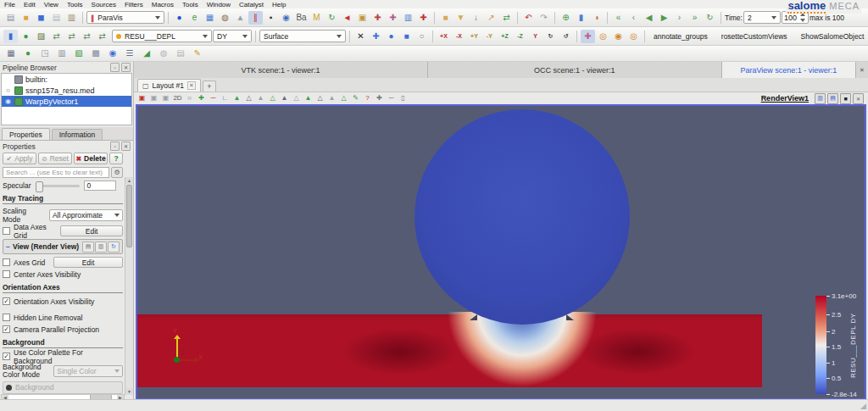  Describe the element at coordinates (113, 54) in the screenshot. I see `glyph-target-icon: ◉` at that location.